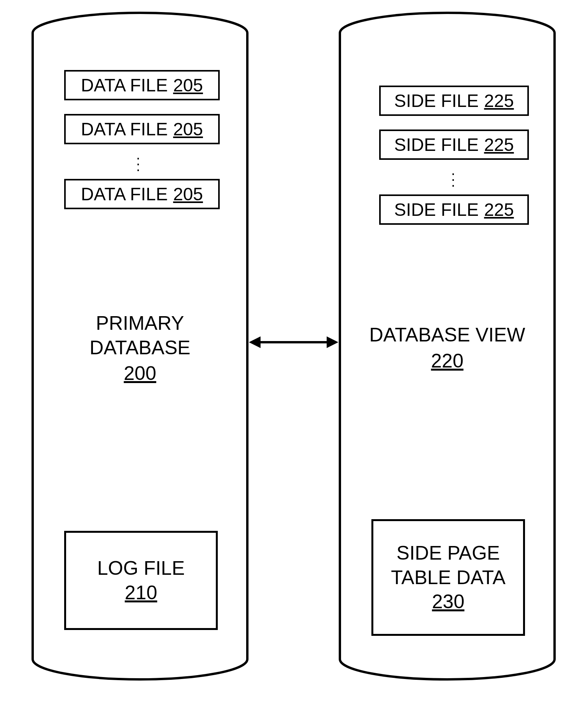 Image resolution: width=588 pixels, height=707 pixels. I want to click on box-line: LOG FILE, so click(141, 569).